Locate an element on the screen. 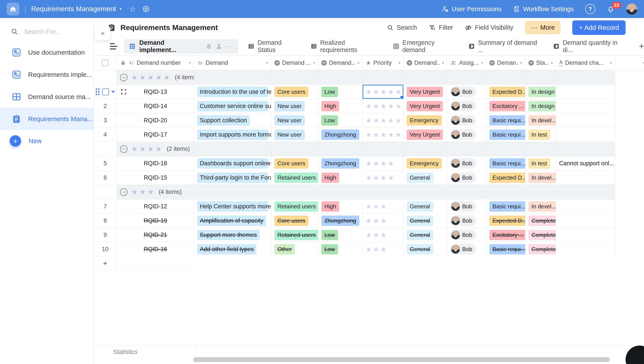 This screenshot has height=364, width=644. row-number-cell: 10 is located at coordinates (106, 249).